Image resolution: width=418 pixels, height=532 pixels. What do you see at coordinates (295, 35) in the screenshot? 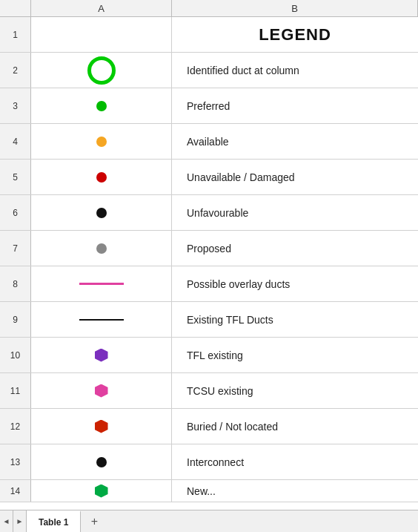
I see `legend-title: LEGEND` at bounding box center [295, 35].